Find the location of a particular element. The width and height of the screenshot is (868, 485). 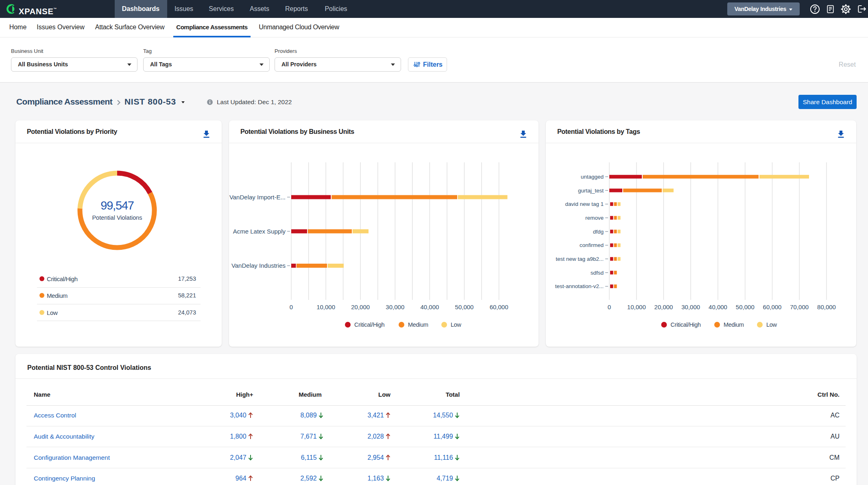

svg-text: sdfsd is located at coordinates (597, 273).